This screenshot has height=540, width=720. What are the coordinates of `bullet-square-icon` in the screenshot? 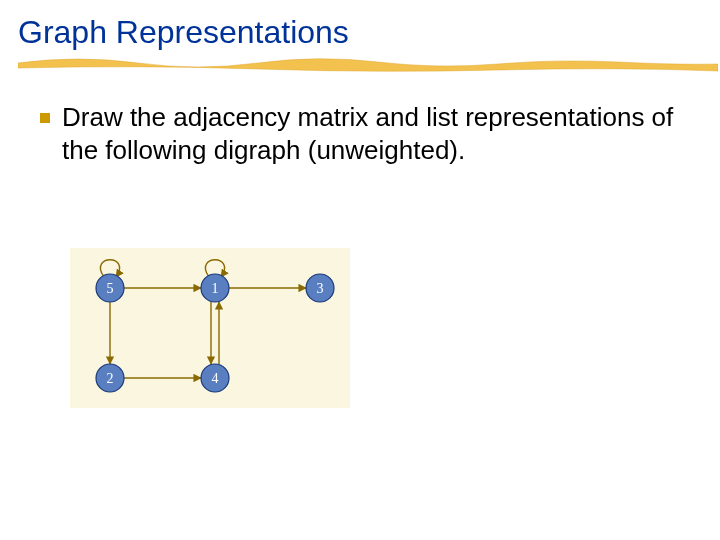 It's located at (45, 118).